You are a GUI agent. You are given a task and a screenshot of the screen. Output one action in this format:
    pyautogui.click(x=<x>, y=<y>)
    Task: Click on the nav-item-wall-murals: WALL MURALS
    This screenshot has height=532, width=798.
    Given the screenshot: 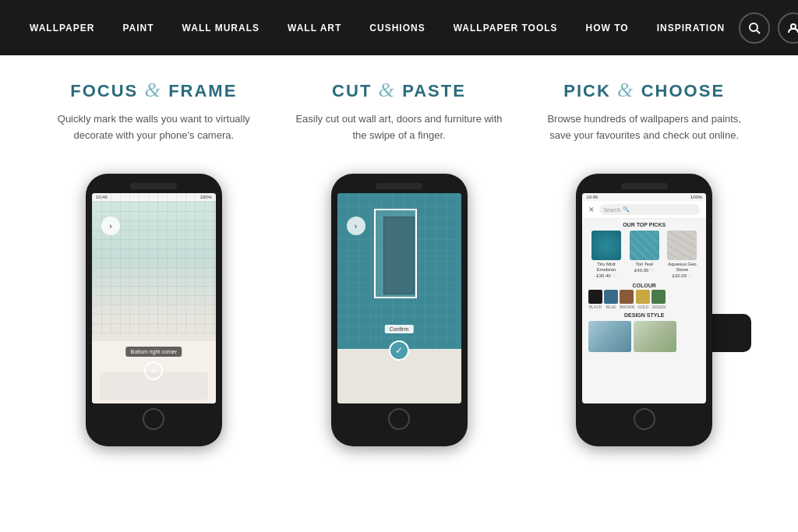 What is the action you would take?
    pyautogui.click(x=221, y=28)
    